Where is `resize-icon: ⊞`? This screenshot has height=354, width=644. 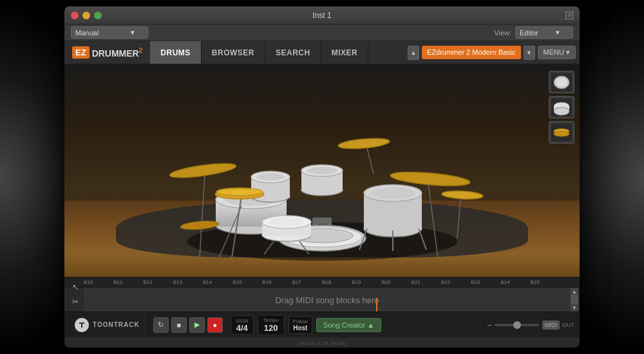
resize-icon: ⊞ is located at coordinates (569, 15).